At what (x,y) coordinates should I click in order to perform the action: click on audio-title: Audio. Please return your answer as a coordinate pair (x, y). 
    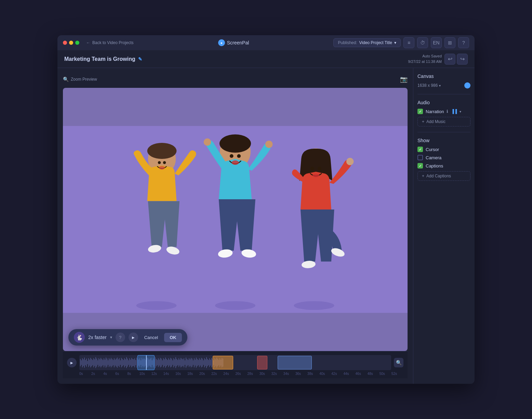
    Looking at the image, I should click on (444, 103).